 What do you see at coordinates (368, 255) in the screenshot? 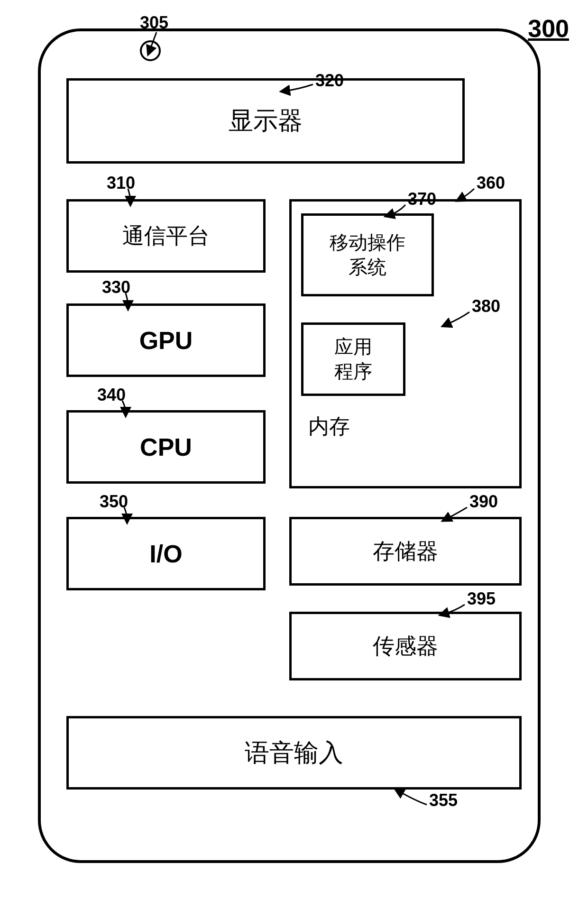
I see `mobile-os-label: 移动操作系统` at bounding box center [368, 255].